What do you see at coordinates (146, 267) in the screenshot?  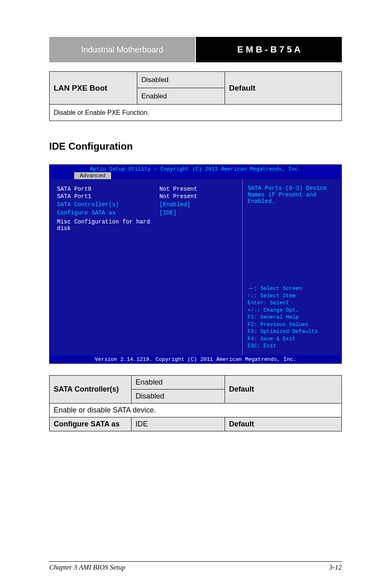 I see `bios-left-pane: SATA Port0Not PresentSATA Port1Not Prese…` at bounding box center [146, 267].